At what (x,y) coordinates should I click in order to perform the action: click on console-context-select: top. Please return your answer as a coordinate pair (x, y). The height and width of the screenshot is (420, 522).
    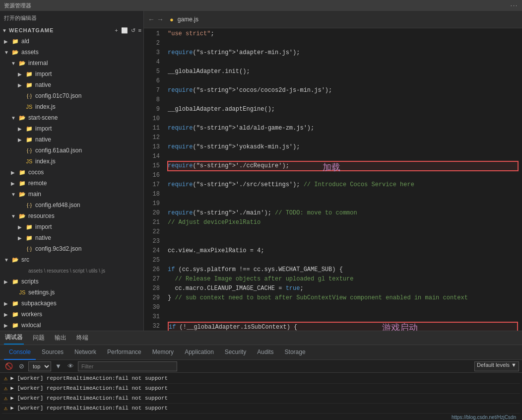
    Looking at the image, I should click on (40, 366).